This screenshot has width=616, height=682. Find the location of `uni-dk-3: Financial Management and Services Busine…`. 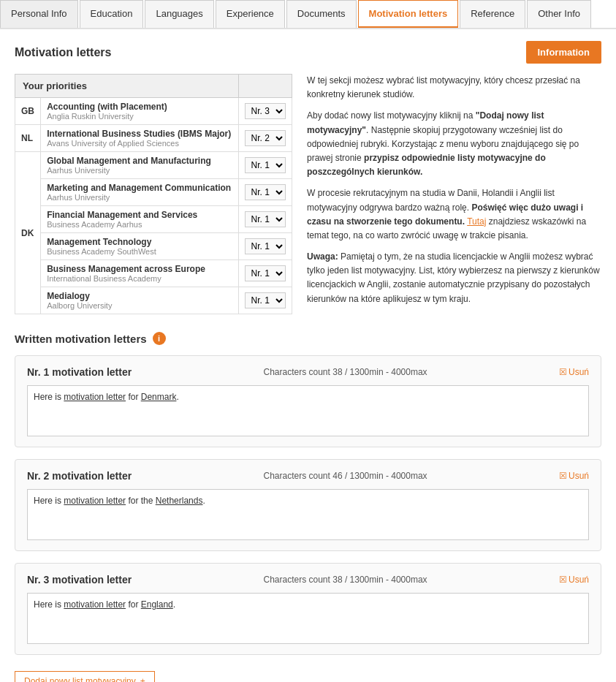

uni-dk-3: Financial Management and Services Busine… is located at coordinates (140, 219).